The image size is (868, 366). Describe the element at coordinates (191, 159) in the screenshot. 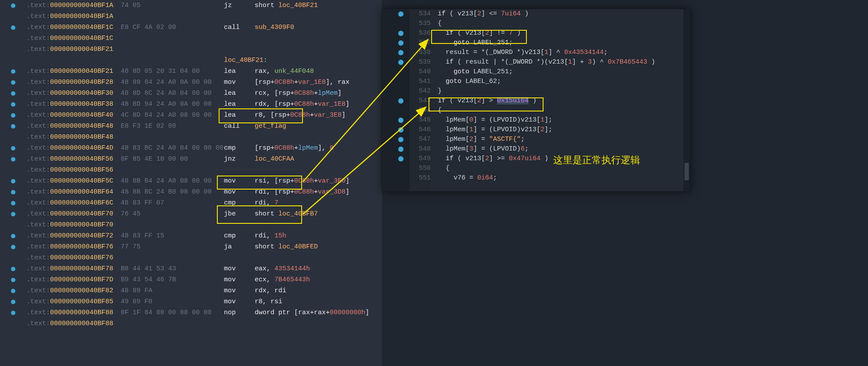

I see `asm-line: .text:000000000040BF56 0F 85 4E 10 00 00…` at that location.